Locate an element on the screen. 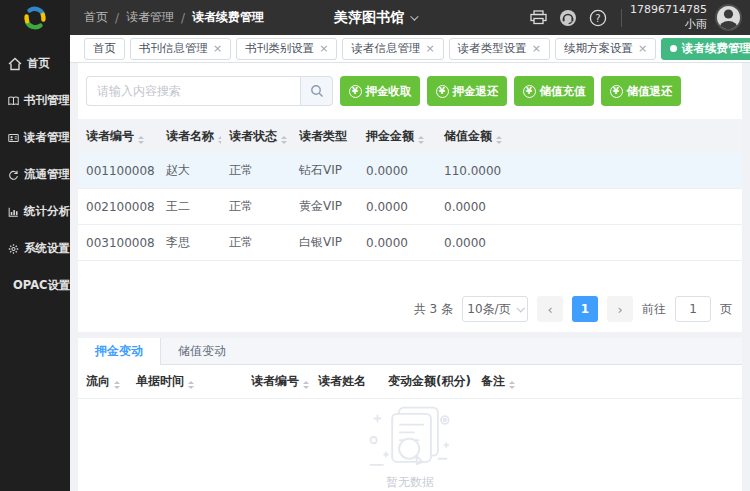 Image resolution: width=750 pixels, height=491 pixels. printer-icon is located at coordinates (538, 18).